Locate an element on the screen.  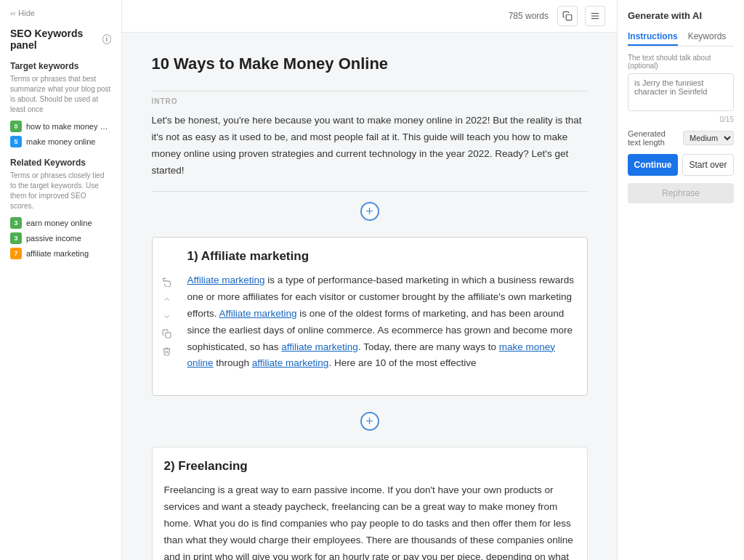
length-label: Generated text length is located at coordinates (653, 138).